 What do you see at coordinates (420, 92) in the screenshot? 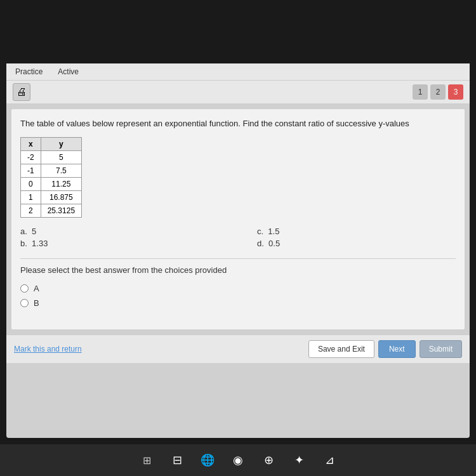
I see `question-num-1: 1` at bounding box center [420, 92].